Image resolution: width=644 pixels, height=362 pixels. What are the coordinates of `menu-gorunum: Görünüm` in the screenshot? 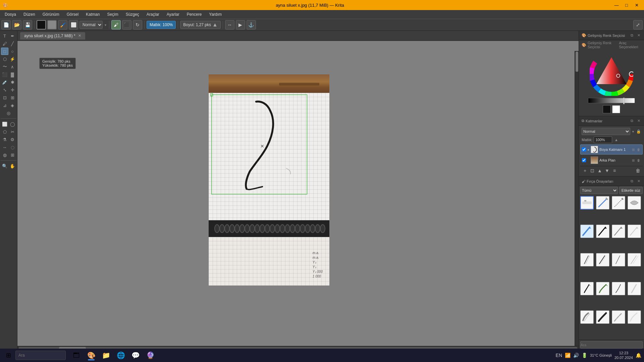 It's located at (51, 14).